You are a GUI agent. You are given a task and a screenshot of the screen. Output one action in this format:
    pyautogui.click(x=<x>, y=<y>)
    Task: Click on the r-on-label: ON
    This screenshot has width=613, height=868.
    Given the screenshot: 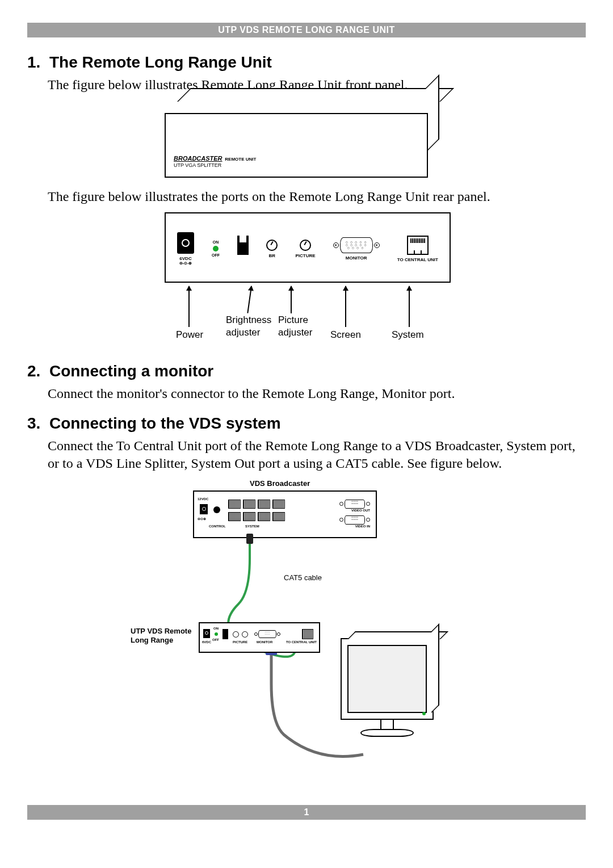 What is the action you would take?
    pyautogui.click(x=216, y=628)
    